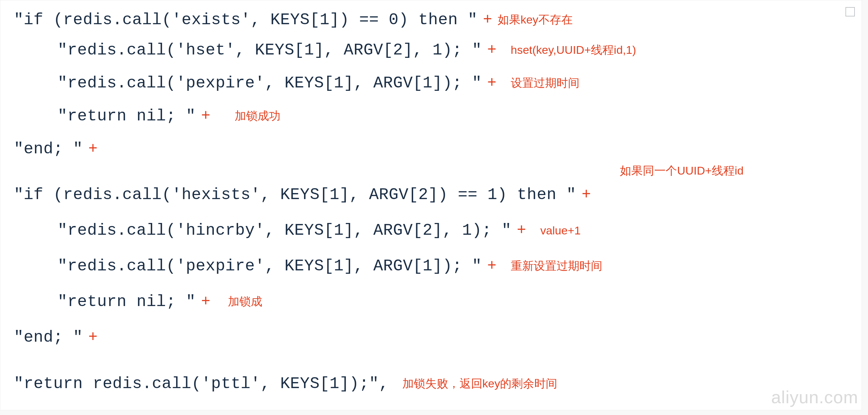 The width and height of the screenshot is (868, 415). What do you see at coordinates (561, 230) in the screenshot?
I see `annotation-comment: value+1` at bounding box center [561, 230].